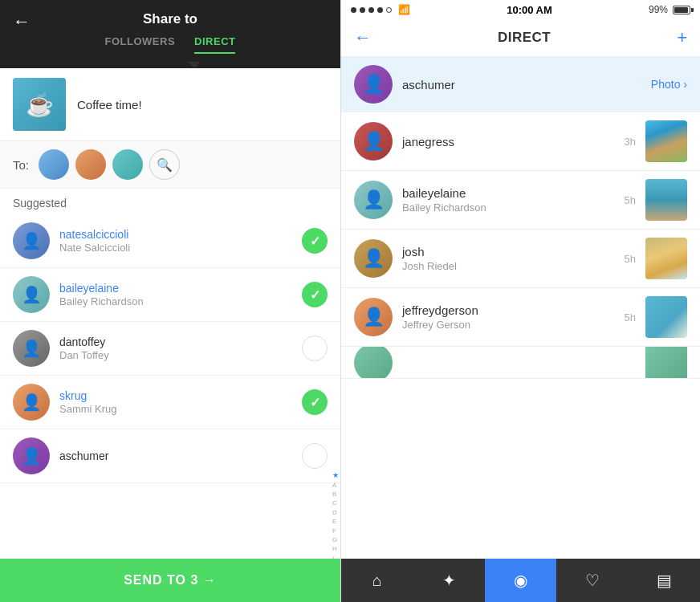 The width and height of the screenshot is (700, 602). Describe the element at coordinates (666, 258) in the screenshot. I see `thumb-image-josh` at that location.